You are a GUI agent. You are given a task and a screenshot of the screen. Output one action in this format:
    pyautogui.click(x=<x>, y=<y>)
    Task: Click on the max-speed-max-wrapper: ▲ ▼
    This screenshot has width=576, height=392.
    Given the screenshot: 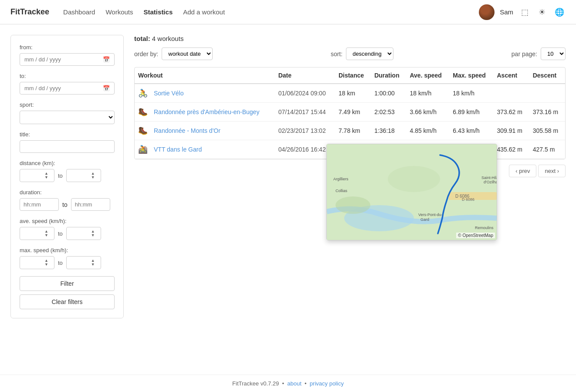 What is the action you would take?
    pyautogui.click(x=84, y=263)
    